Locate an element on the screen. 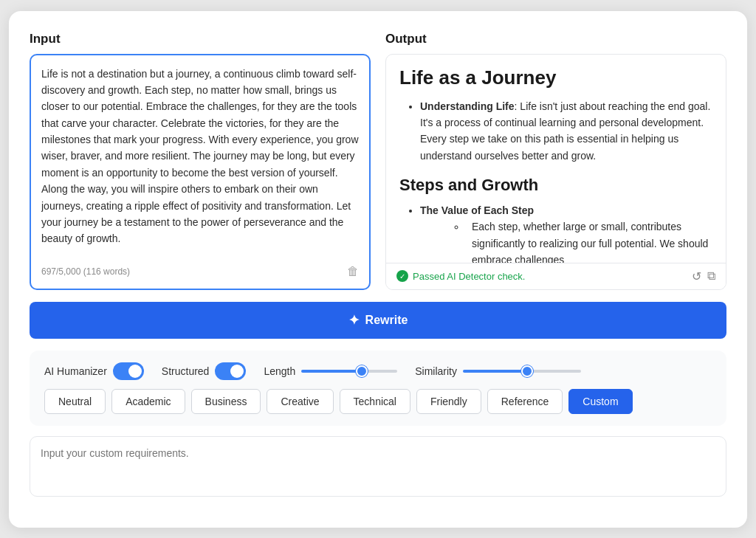  similarity-control: Similarity is located at coordinates (498, 371).